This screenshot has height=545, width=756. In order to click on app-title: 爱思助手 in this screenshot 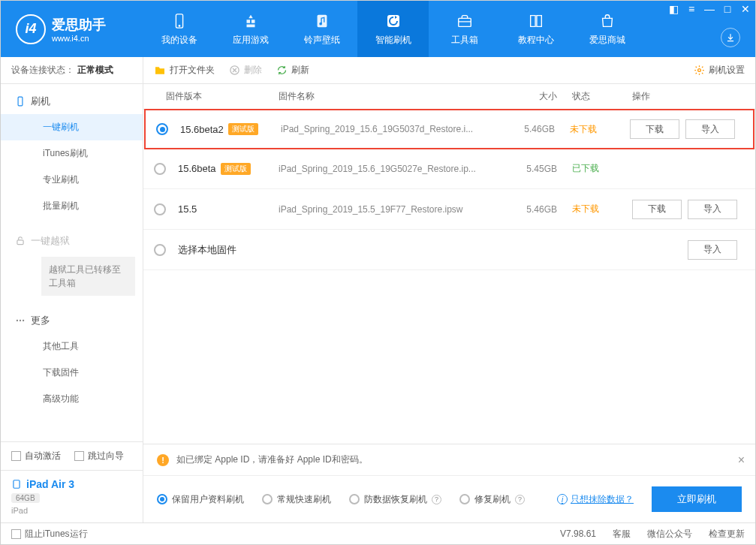, I will do `click(79, 25)`.